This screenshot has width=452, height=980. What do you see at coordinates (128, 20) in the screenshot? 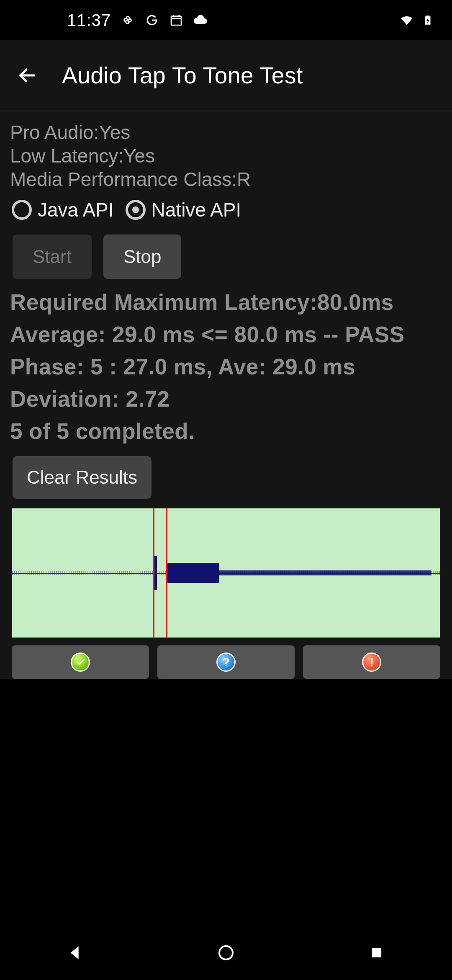
I see `pinwheel-icon` at bounding box center [128, 20].